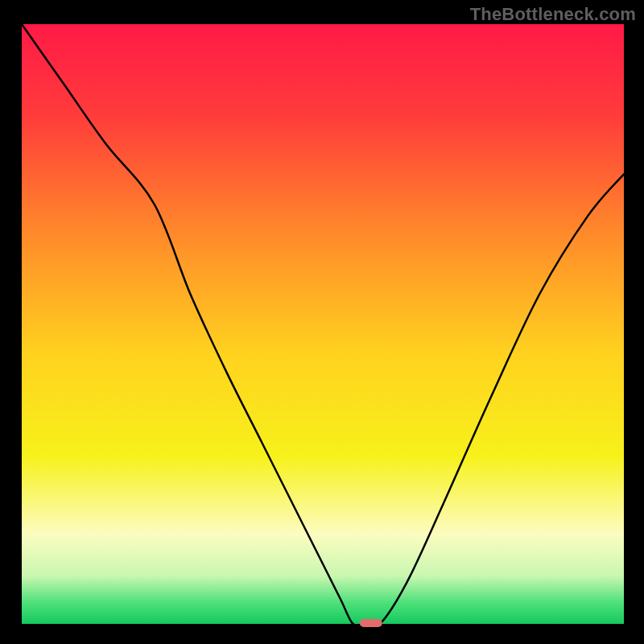  Describe the element at coordinates (371, 623) in the screenshot. I see `optimal-marker` at that location.